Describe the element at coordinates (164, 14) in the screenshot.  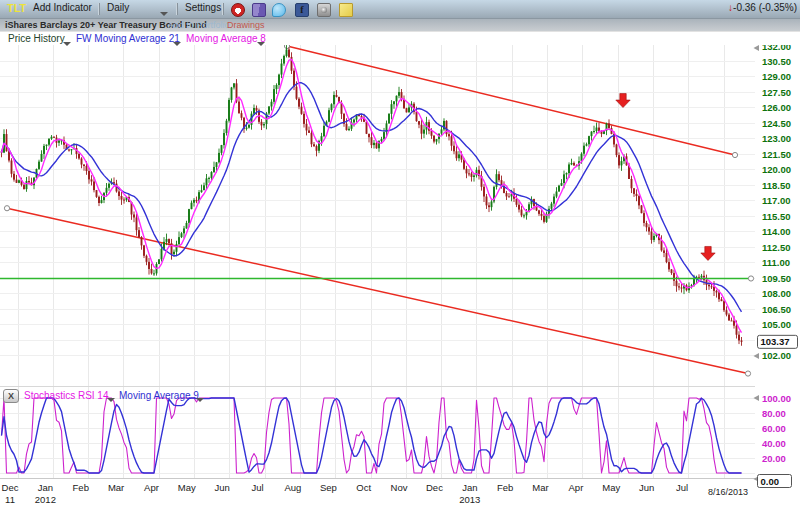
I see `timeframe-dropdown-icon` at that location.